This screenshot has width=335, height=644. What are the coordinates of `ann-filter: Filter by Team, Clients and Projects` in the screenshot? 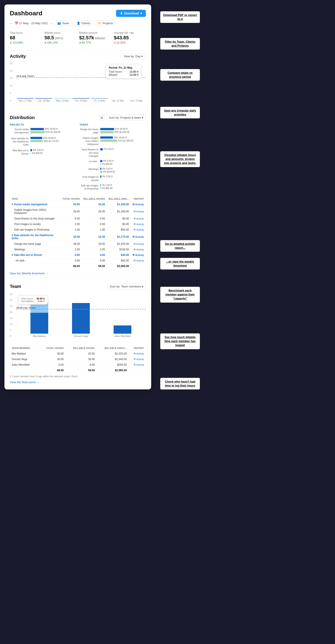 It's located at (180, 44).